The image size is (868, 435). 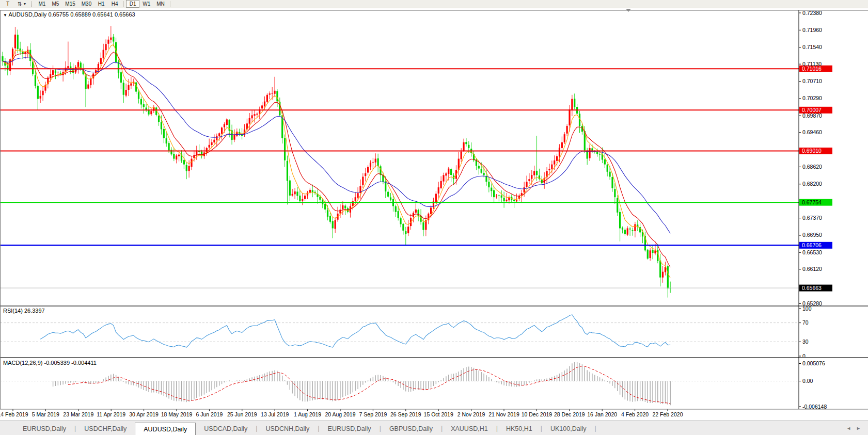 I want to click on price-axis-label: 0.68620, so click(x=812, y=167).